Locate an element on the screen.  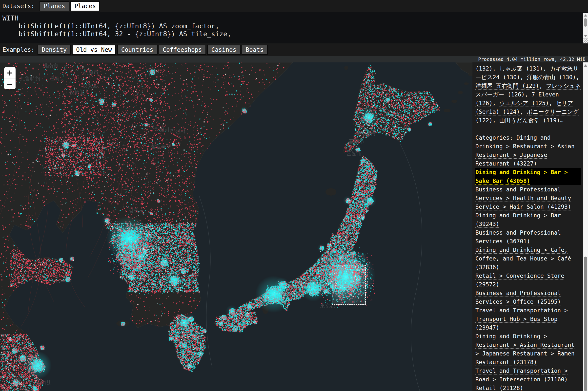
category-link: Dining and Drinking > Cafe, Coffee, and … is located at coordinates (528, 259).